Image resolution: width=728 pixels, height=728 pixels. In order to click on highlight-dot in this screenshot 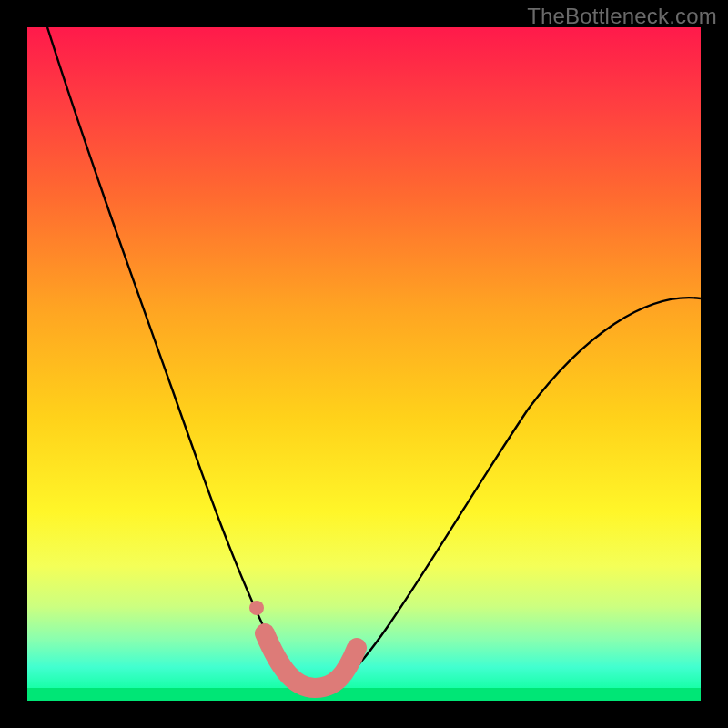, I will do `click(257, 608)`.